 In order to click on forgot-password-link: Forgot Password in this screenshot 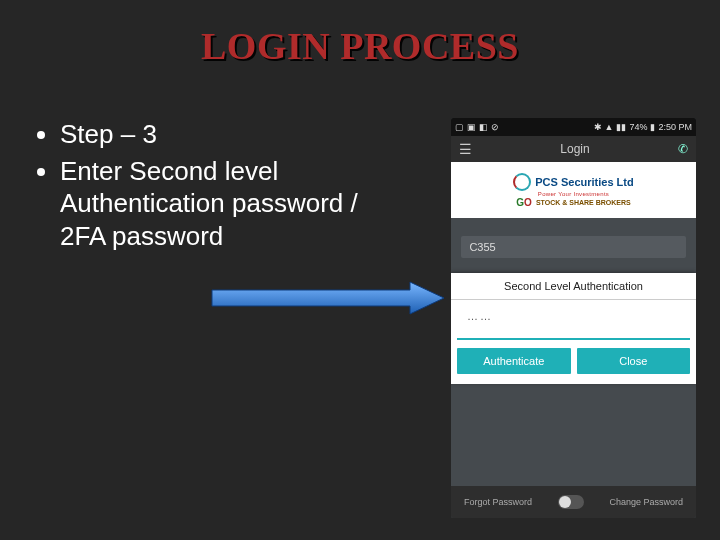, I will do `click(498, 502)`.